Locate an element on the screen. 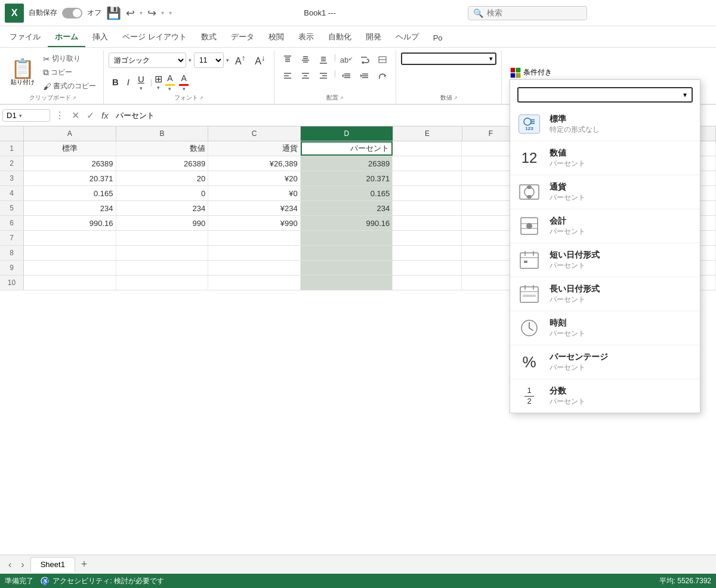 This screenshot has width=716, height=588. font-expand-icon: ↗ is located at coordinates (202, 98).